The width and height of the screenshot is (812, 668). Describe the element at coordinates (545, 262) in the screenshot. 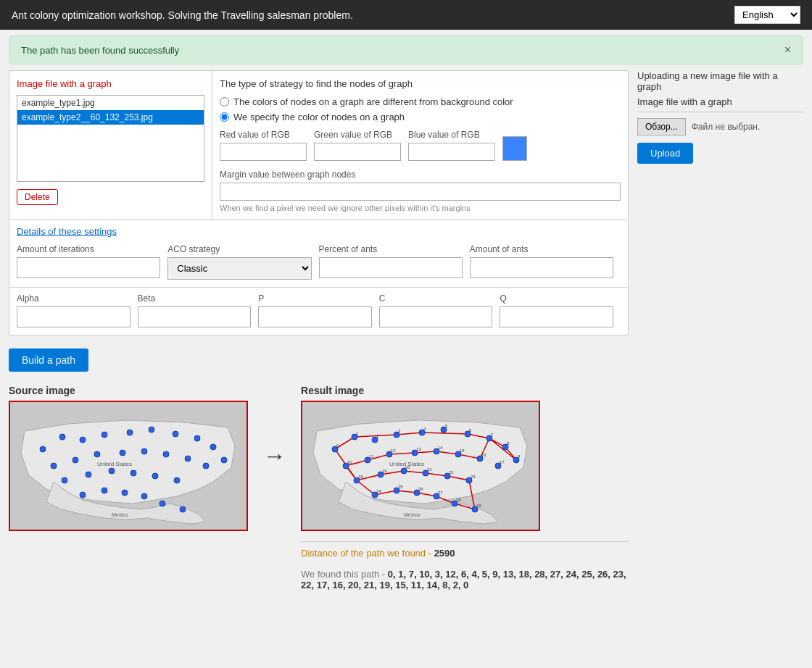

I see `amount-field: Amount of ants` at that location.